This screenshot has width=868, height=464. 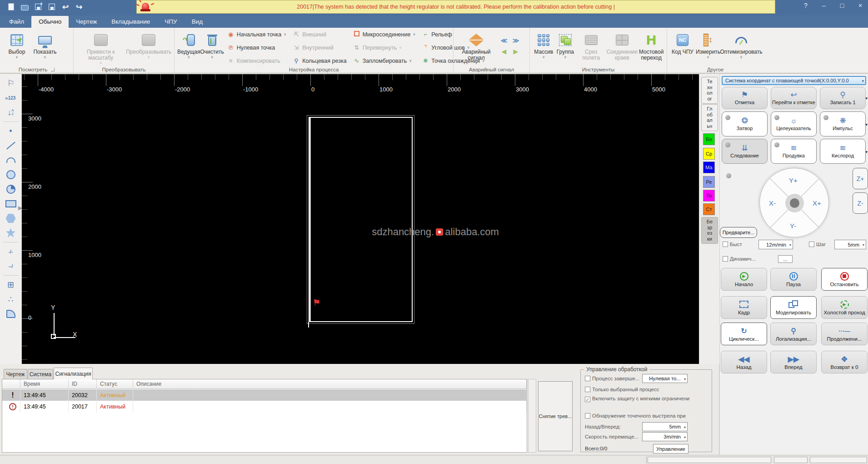 I want to click on zero-point-item: ℗Нулевая точка, so click(x=257, y=47).